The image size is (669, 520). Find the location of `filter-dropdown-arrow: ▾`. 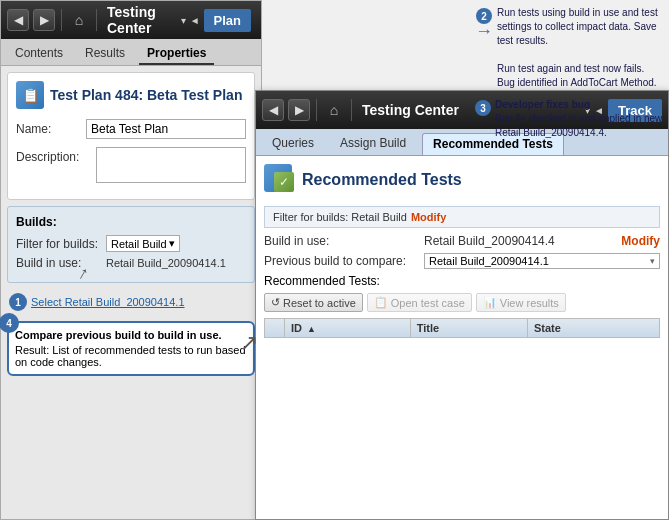

filter-dropdown-arrow: ▾ is located at coordinates (172, 244).